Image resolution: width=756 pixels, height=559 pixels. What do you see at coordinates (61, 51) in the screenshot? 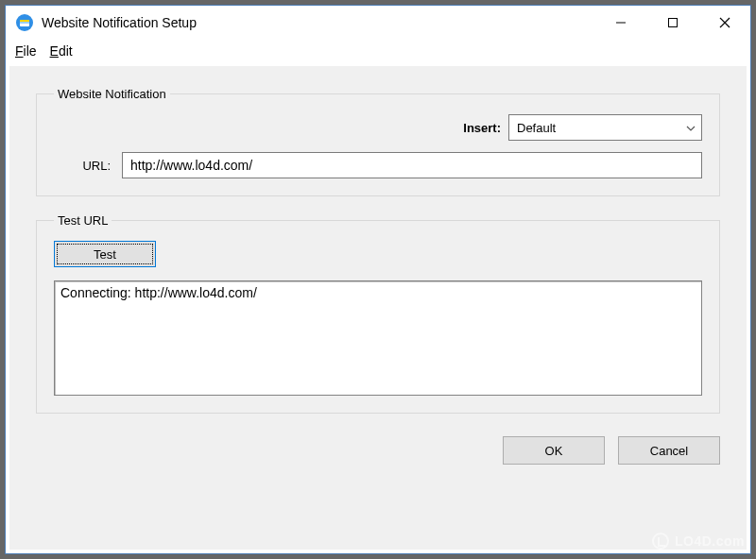
I see `menu-edit: Edit` at bounding box center [61, 51].